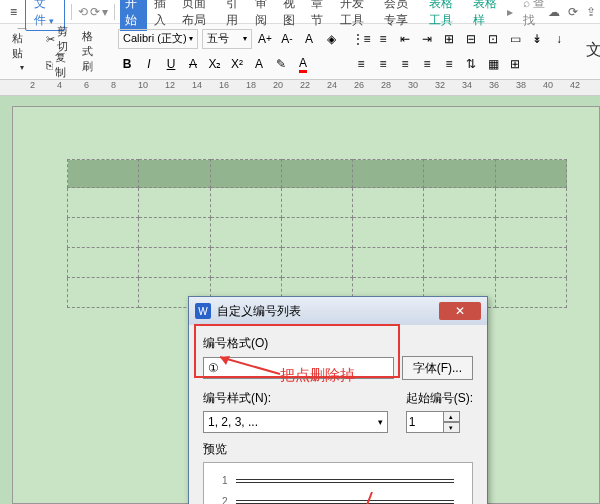  What do you see at coordinates (449, 64) in the screenshot?
I see `align-d: ≡` at bounding box center [449, 64].